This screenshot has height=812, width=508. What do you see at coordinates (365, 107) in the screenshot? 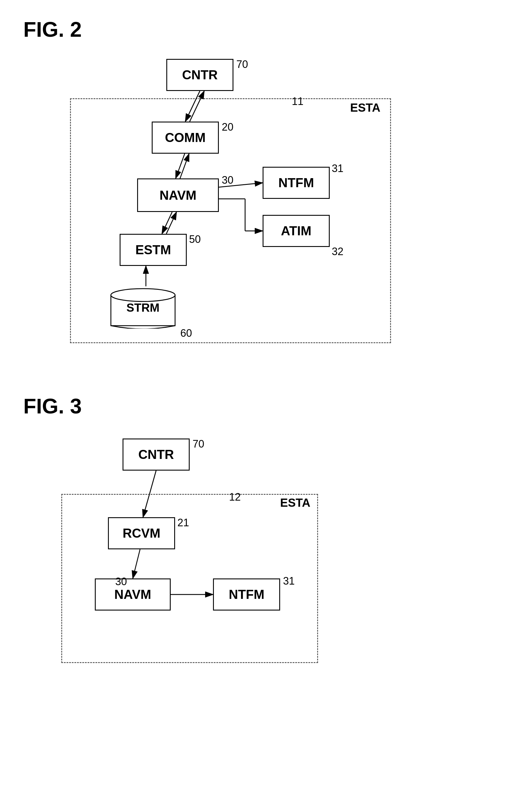
I see `esta-label-fig2: ESTA` at bounding box center [365, 107].